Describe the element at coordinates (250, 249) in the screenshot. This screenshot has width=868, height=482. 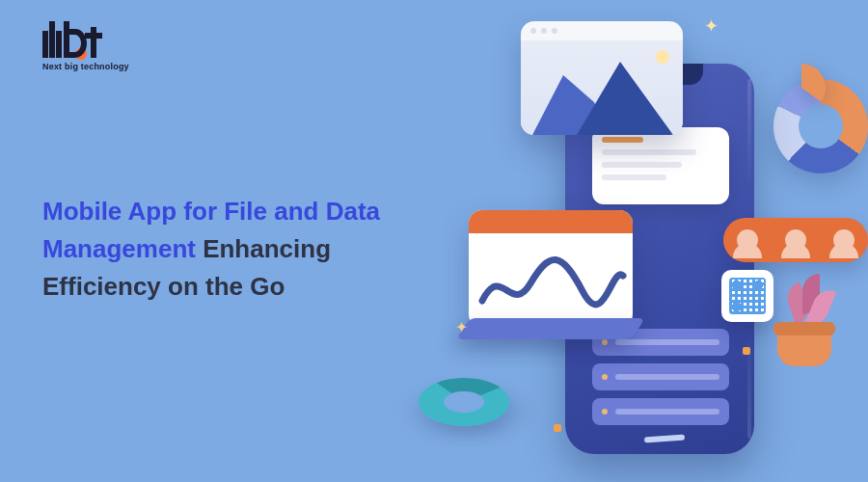
I see `hero-heading: Mobile App for File and Data Management …` at that location.